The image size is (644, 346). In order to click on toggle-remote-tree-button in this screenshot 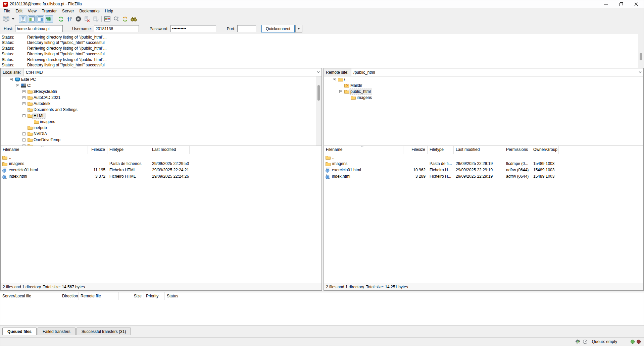, I will do `click(40, 19)`.